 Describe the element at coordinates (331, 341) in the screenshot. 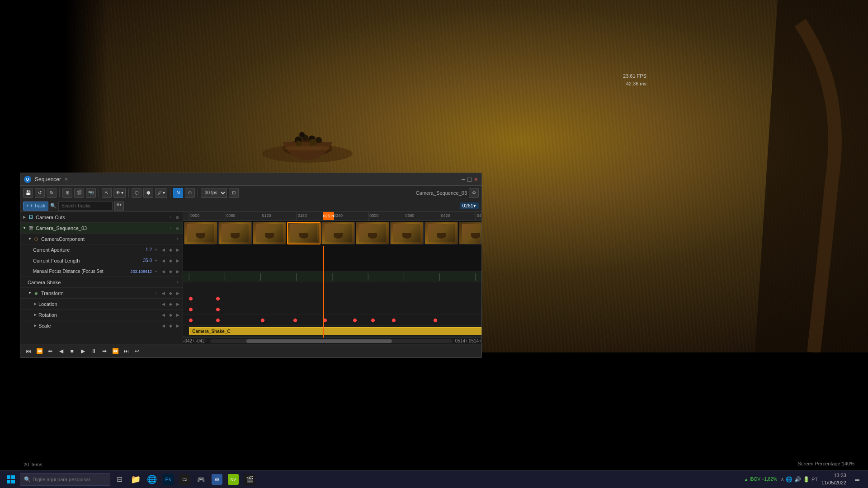

I see `scroll-track` at that location.